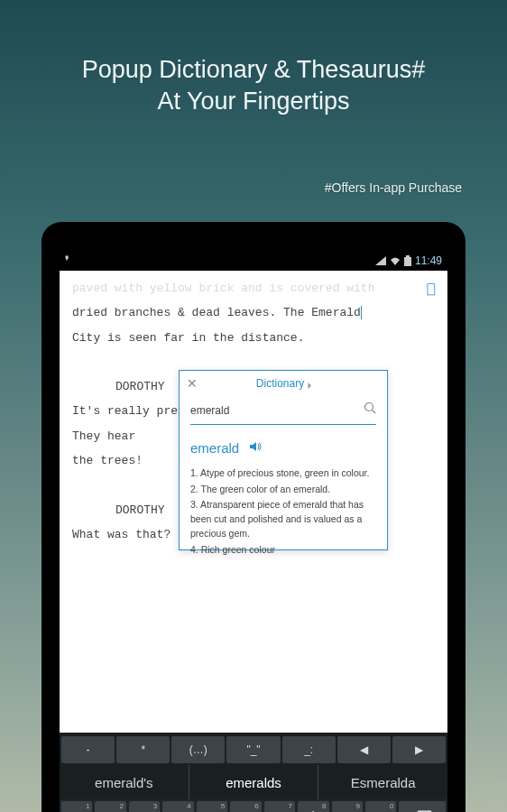 The width and height of the screenshot is (507, 812). I want to click on editor-line: City is seen far in the distance., so click(254, 337).